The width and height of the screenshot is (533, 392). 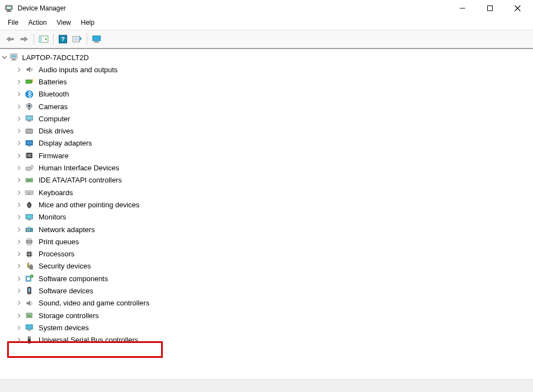 I want to click on tree-category-node: Software devices, so click(x=266, y=291).